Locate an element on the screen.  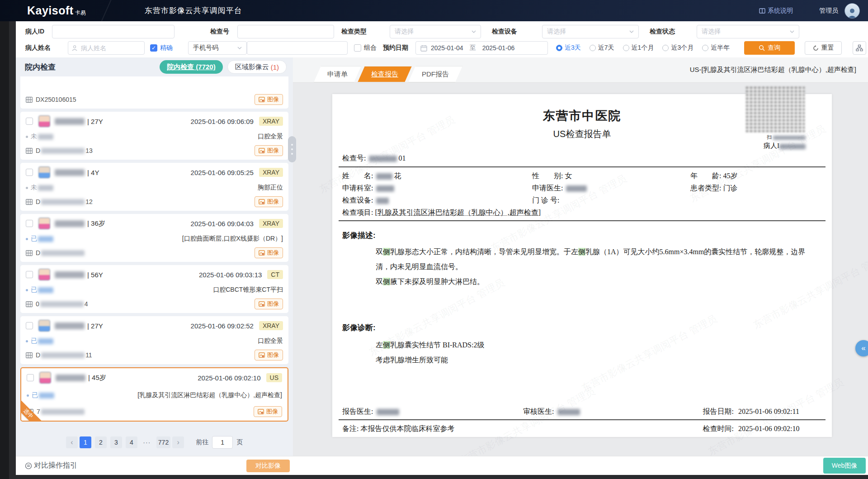
exam-list-item: | 36岁 2025-01-06 09:04:03 XRAY 已 [口腔曲面断层… is located at coordinates (155, 238).